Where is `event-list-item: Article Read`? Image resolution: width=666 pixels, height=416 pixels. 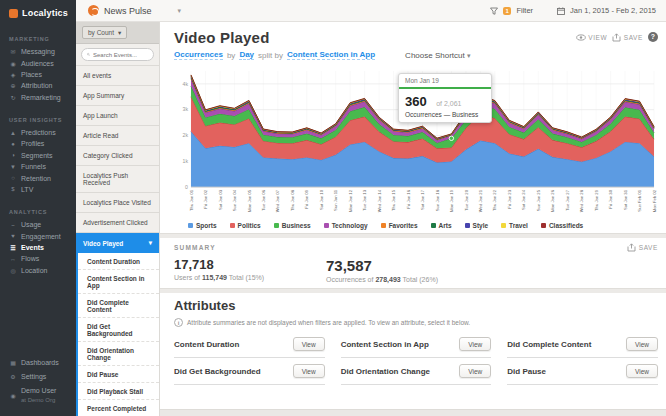
event-list-item: Article Read is located at coordinates (118, 136).